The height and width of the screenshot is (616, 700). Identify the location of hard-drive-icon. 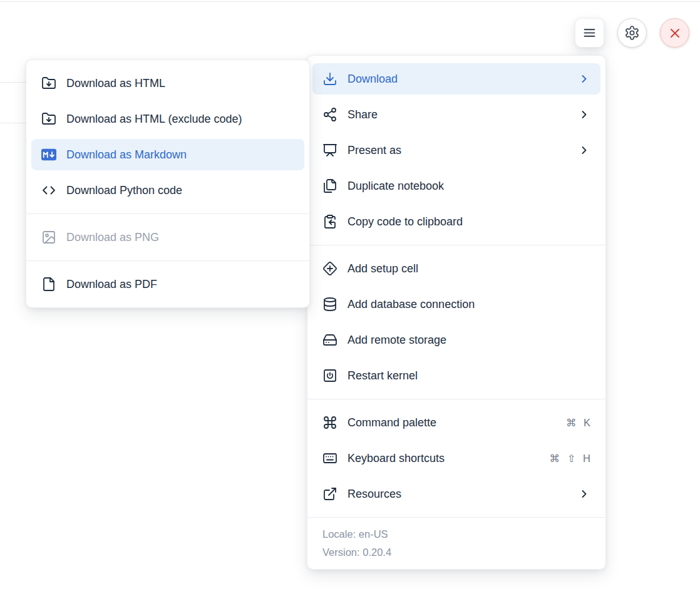
(330, 340).